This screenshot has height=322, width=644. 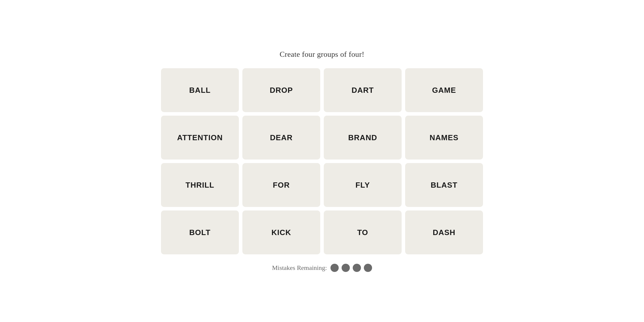 I want to click on word-card-dash: DASH, so click(x=444, y=232).